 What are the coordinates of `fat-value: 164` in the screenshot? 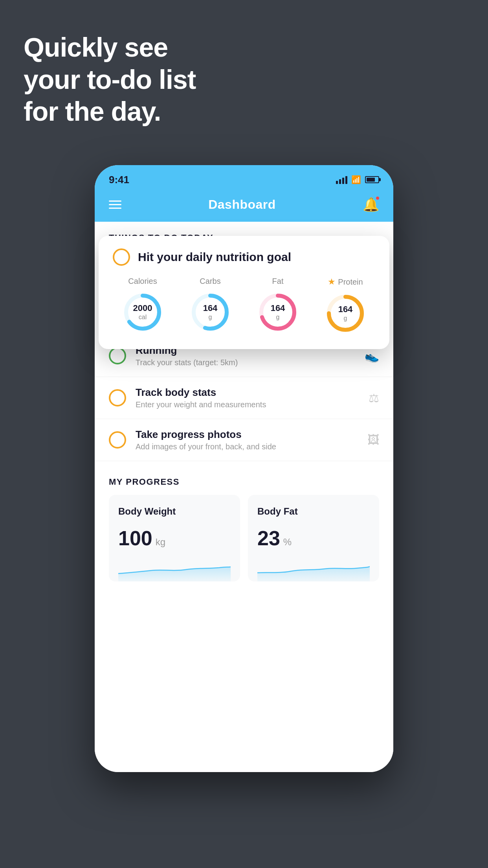 It's located at (278, 308).